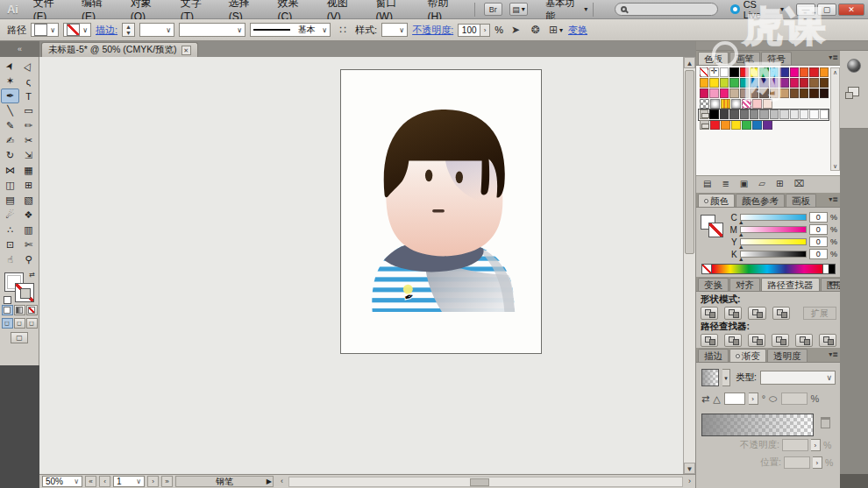 This screenshot has height=488, width=868. What do you see at coordinates (282, 482) in the screenshot?
I see `scroll-left-icon: ‹` at bounding box center [282, 482].